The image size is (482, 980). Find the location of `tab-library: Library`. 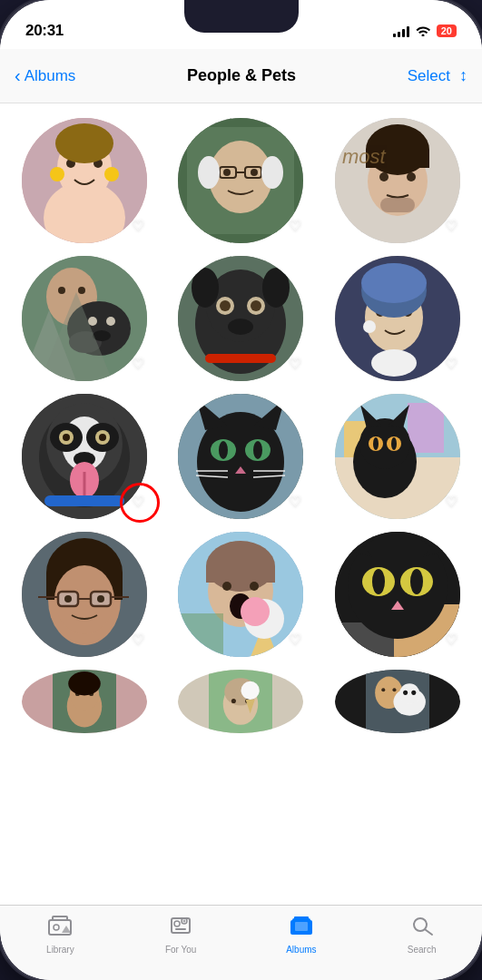

tab-library: Library is located at coordinates (60, 935).